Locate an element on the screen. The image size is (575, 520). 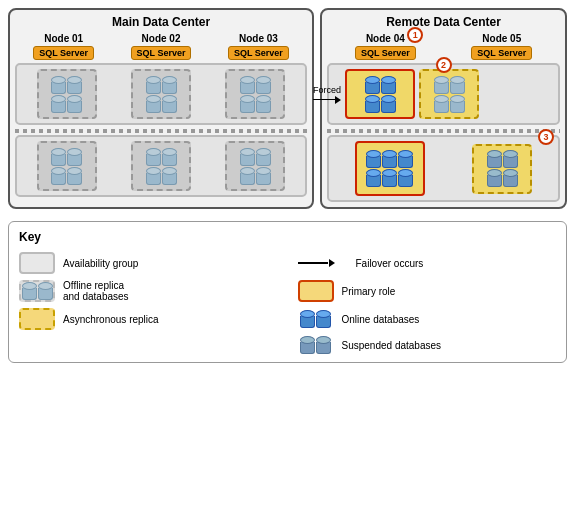
cyl12 is located at coordinates (264, 104).